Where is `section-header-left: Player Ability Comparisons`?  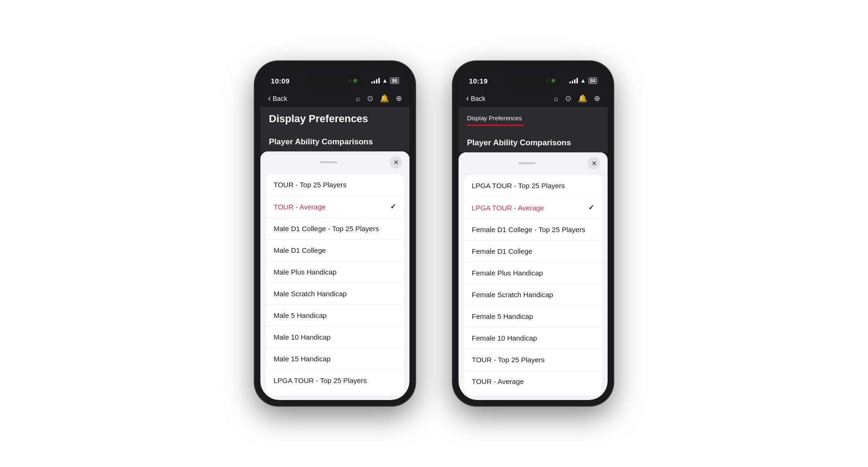
section-header-left: Player Ability Comparisons is located at coordinates (335, 141).